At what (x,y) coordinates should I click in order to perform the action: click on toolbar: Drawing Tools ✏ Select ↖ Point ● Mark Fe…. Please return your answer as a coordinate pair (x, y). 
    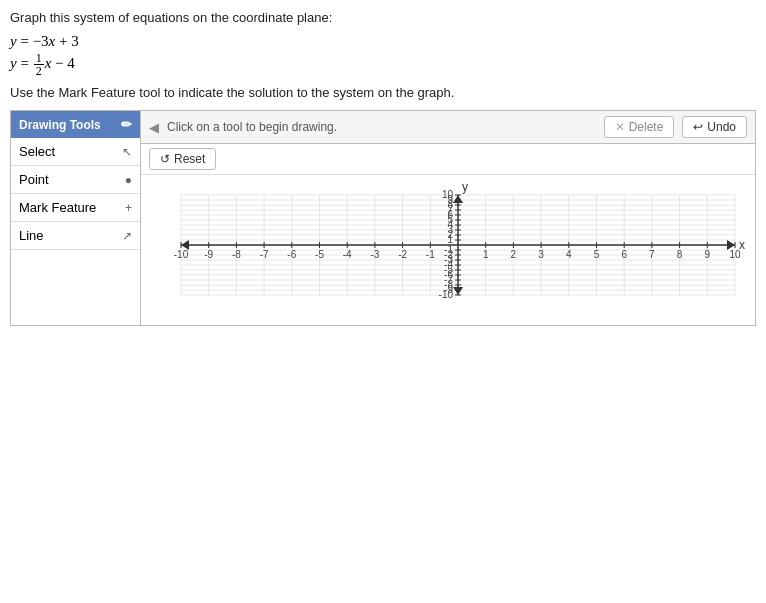
    Looking at the image, I should click on (76, 218).